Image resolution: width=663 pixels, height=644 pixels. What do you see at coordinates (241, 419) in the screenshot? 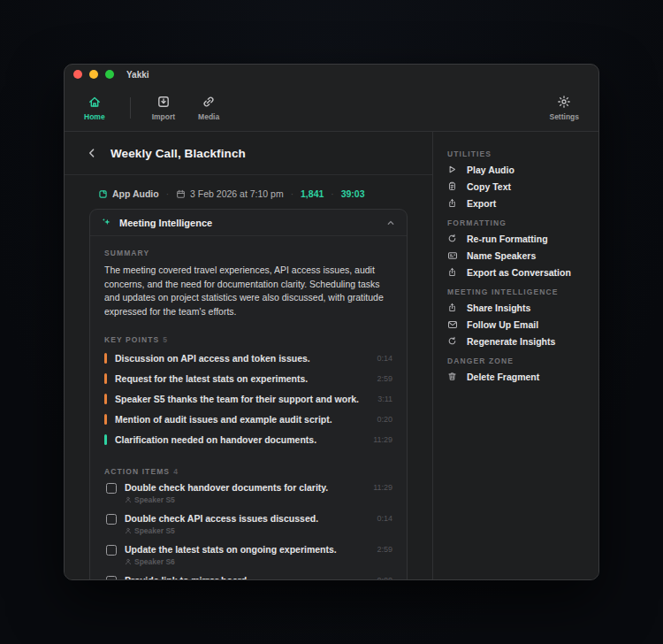
I see `key-point-text: Mention of audit issues and example audi…` at bounding box center [241, 419].